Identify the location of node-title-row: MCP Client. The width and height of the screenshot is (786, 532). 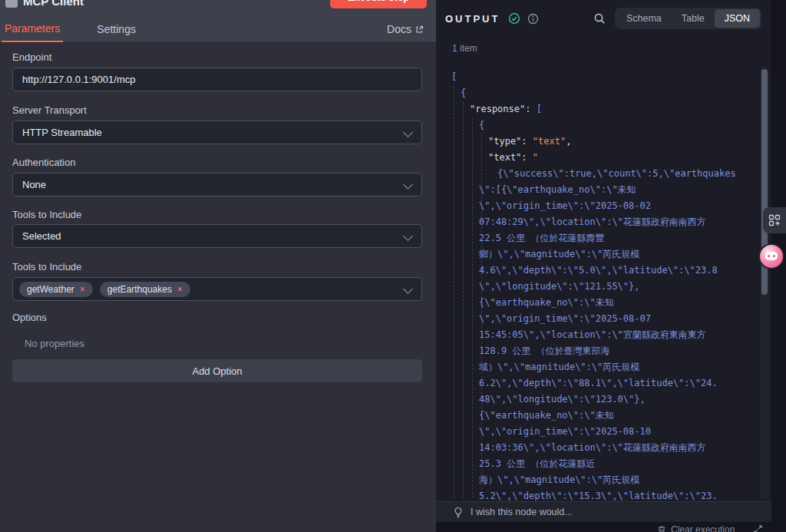
(45, 4).